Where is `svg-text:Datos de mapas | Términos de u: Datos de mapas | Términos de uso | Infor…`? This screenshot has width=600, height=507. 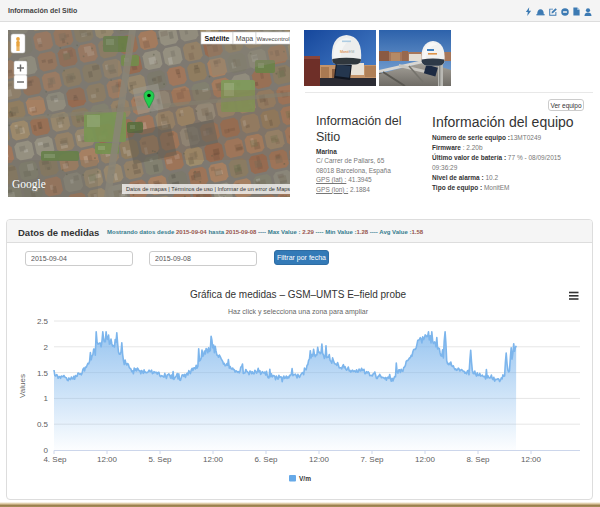
svg-text:Datos de mapas | Términos de u: Datos de mapas | Términos de uso | Infor… is located at coordinates (208, 189).